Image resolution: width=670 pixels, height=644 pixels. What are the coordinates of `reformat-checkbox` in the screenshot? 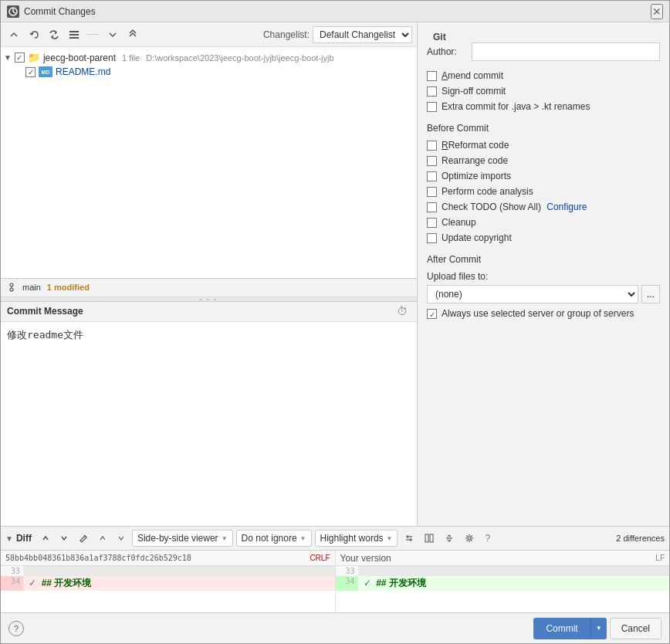 It's located at (432, 145).